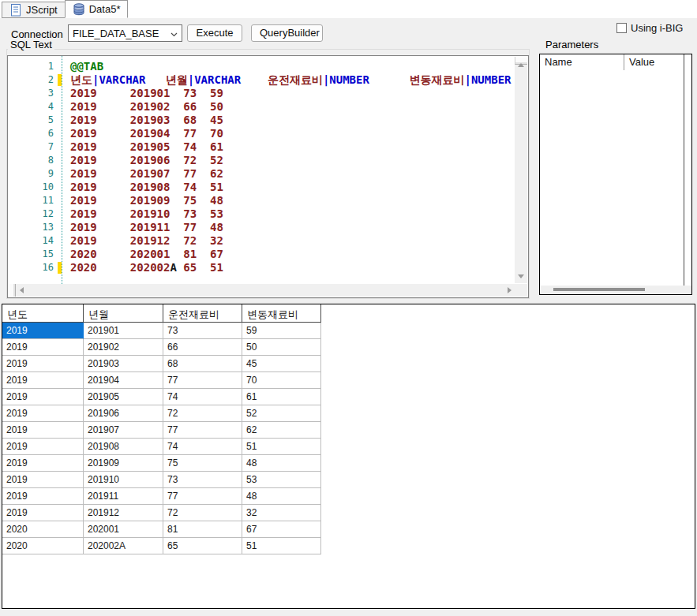 The height and width of the screenshot is (616, 697). I want to click on line-number: 16, so click(31, 268).